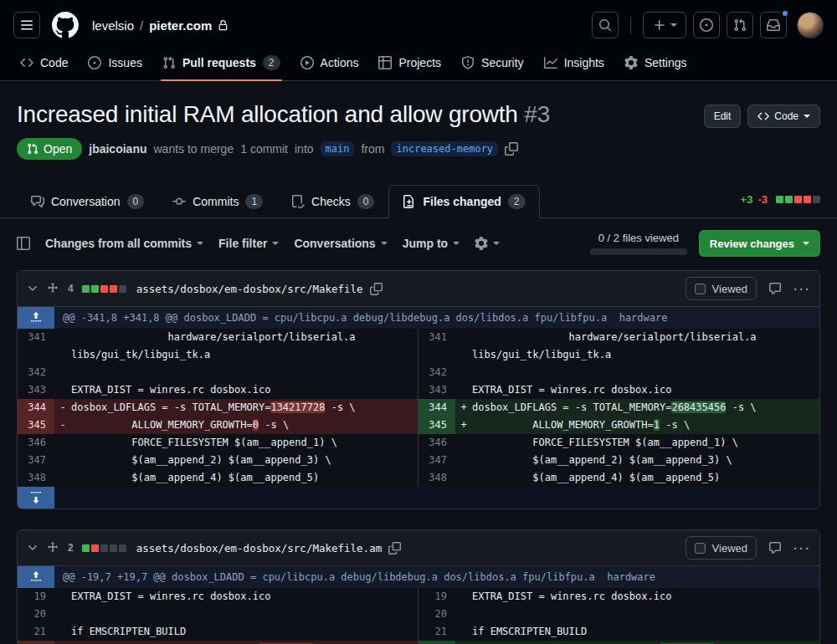 The image size is (837, 644). What do you see at coordinates (340, 243) in the screenshot?
I see `conversations-dropdown: Conversations` at bounding box center [340, 243].